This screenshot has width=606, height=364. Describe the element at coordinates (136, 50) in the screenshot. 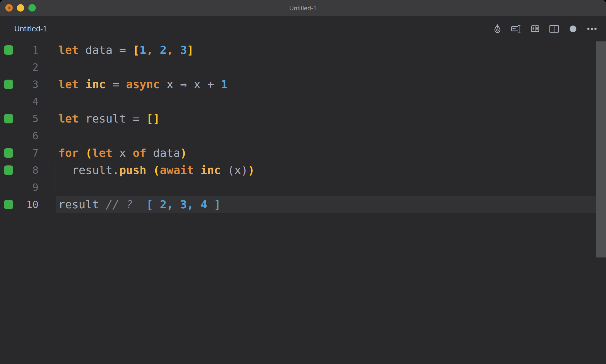

I see `code-token: [` at that location.